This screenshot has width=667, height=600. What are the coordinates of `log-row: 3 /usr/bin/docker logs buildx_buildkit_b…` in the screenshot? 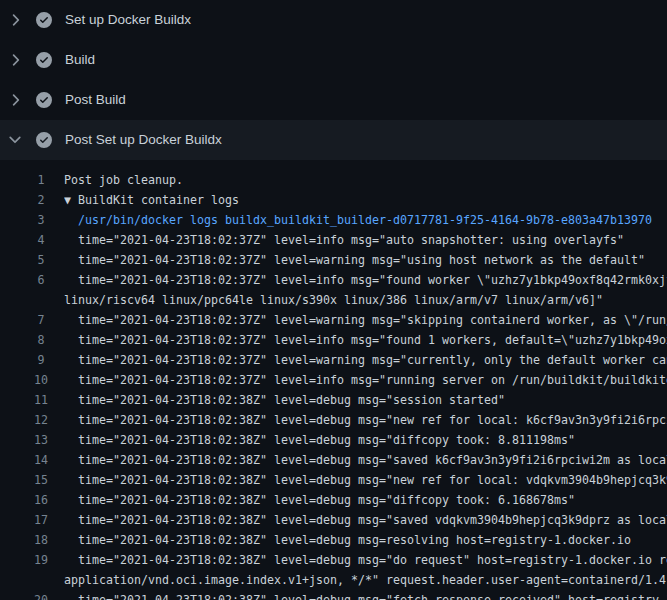 It's located at (334, 220).